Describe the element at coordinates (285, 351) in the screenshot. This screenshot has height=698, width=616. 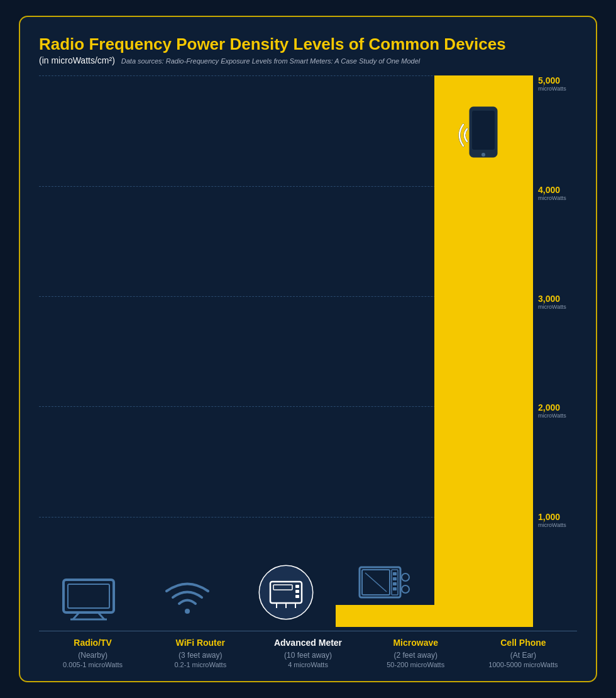
I see `col-meter` at that location.